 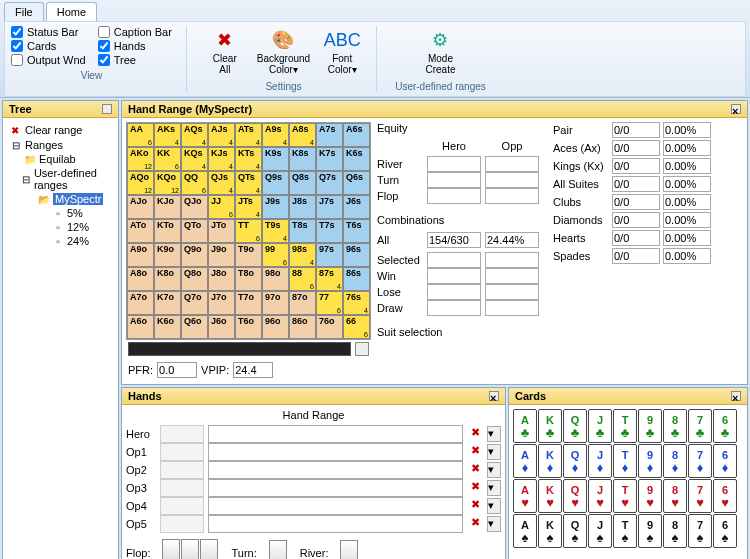 What do you see at coordinates (253, 370) in the screenshot?
I see `vpip-input` at bounding box center [253, 370].